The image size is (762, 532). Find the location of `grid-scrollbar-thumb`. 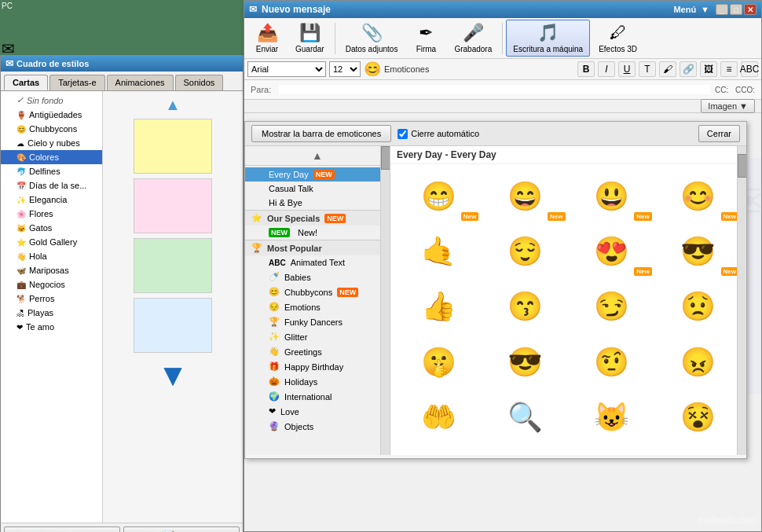

grid-scrollbar-thumb is located at coordinates (742, 166).